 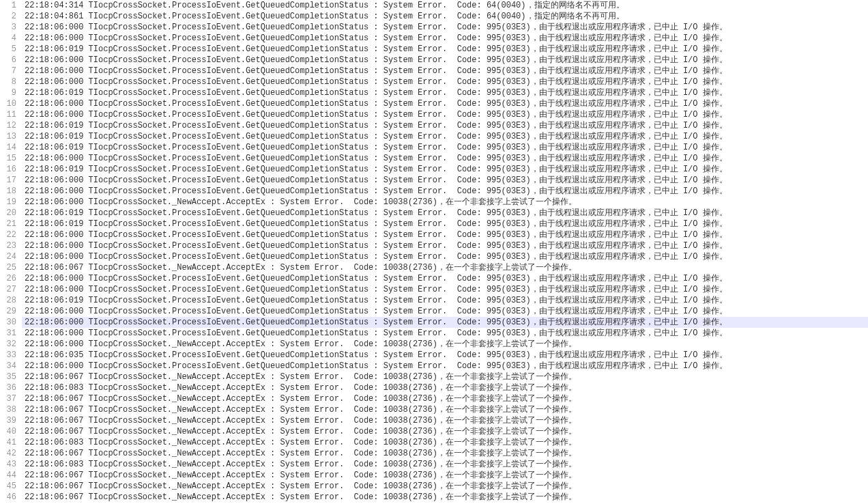 What do you see at coordinates (10, 224) in the screenshot?
I see `line-number: 21` at bounding box center [10, 224].